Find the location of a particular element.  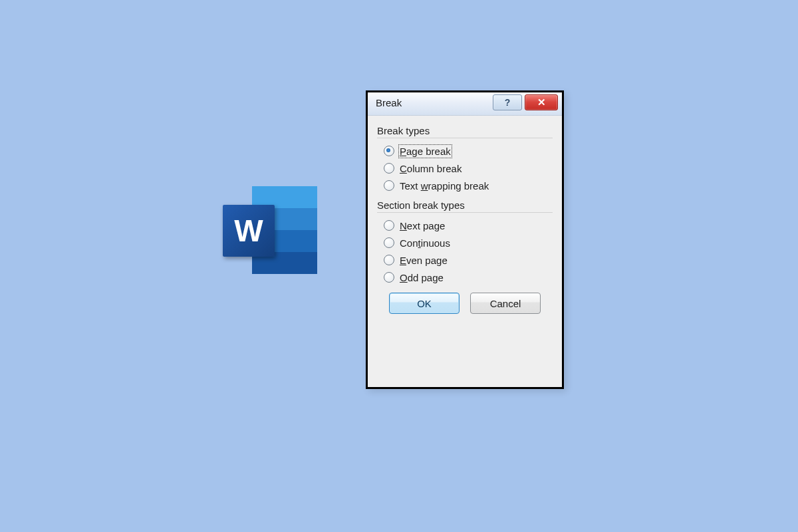

titlebar-buttons: ? ✕ is located at coordinates (525, 102).